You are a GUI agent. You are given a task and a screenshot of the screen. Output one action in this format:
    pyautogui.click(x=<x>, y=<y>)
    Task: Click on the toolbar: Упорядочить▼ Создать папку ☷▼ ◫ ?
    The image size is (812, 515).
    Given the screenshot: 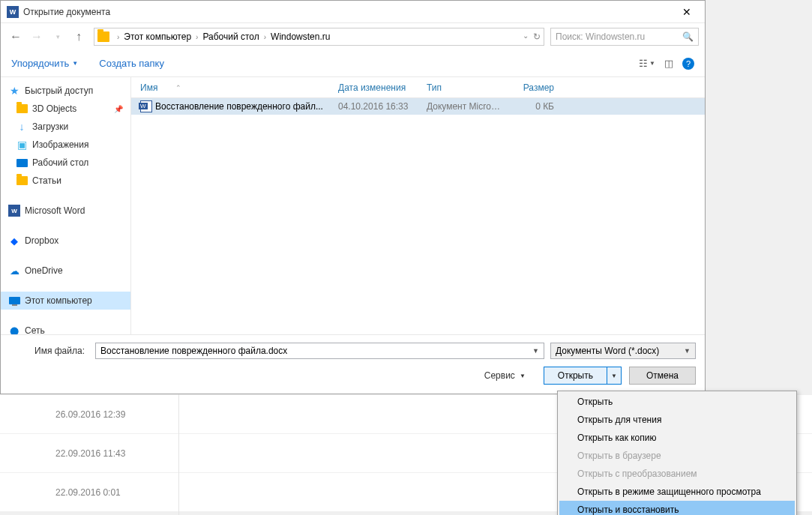 What is the action you would take?
    pyautogui.click(x=352, y=64)
    